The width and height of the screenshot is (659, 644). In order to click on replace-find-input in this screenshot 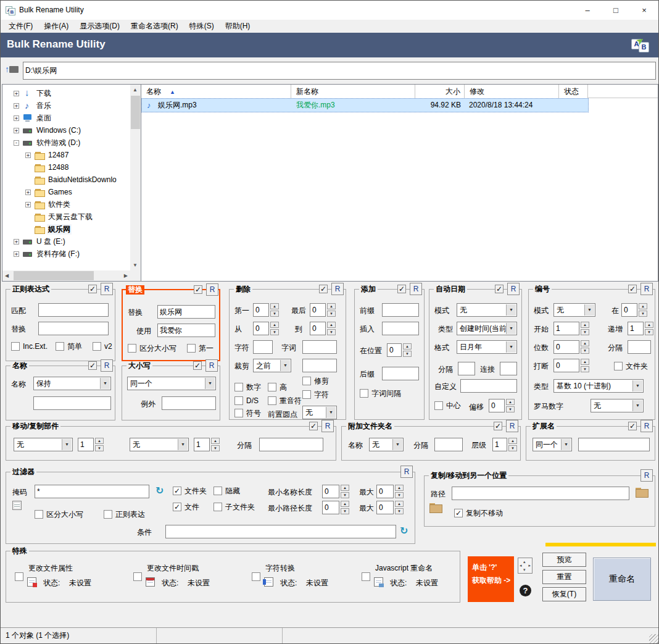, I will do `click(186, 312)`.